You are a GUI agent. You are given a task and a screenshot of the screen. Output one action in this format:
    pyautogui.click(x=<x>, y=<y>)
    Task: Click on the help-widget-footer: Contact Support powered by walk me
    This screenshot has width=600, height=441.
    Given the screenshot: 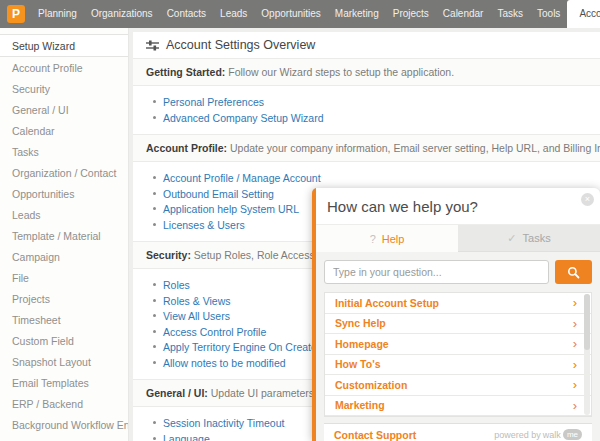 What is the action you would take?
    pyautogui.click(x=458, y=432)
    